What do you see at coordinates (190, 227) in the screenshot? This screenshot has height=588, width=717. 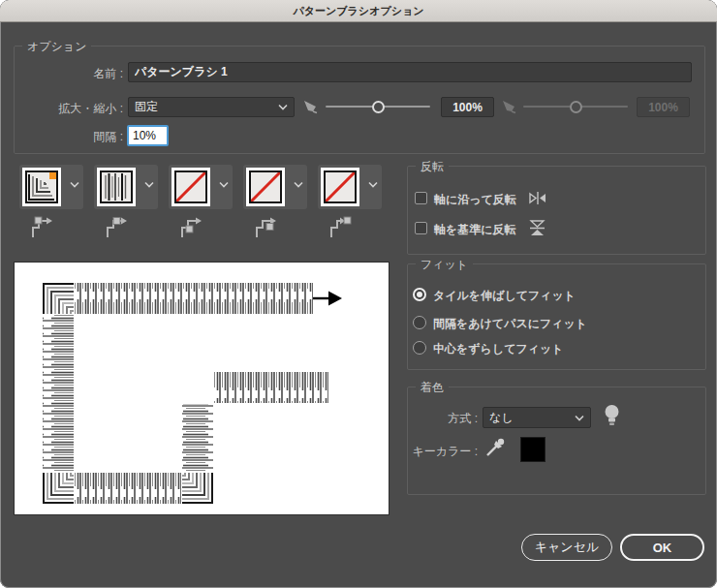 I see `inner-corner-role-icon` at bounding box center [190, 227].